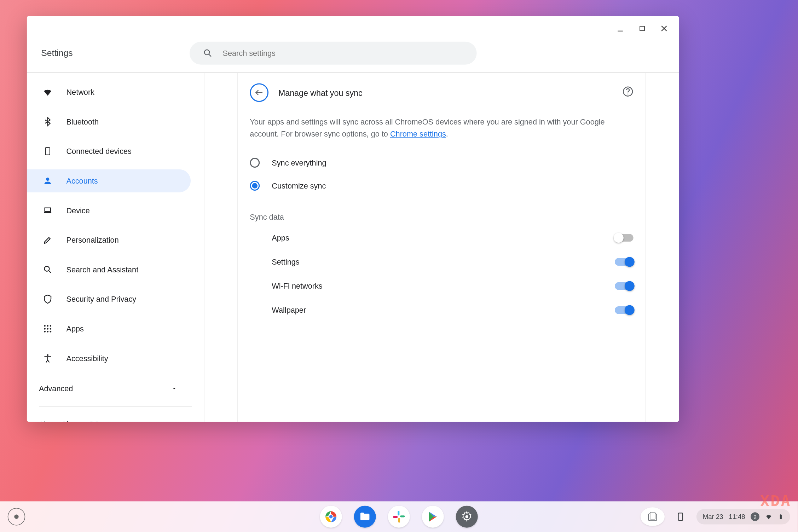  What do you see at coordinates (92, 240) in the screenshot?
I see `sidebar-item-label: Personalization` at bounding box center [92, 240].